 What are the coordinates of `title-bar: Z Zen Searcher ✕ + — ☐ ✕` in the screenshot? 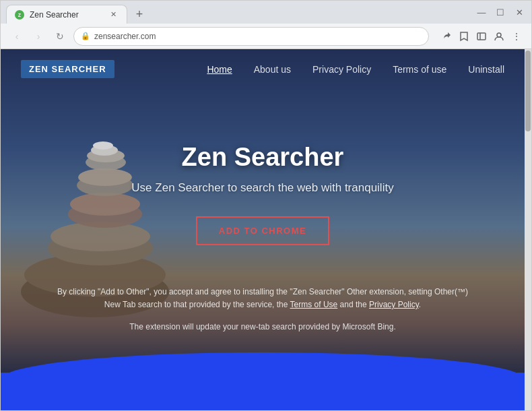 It's located at (266, 12).